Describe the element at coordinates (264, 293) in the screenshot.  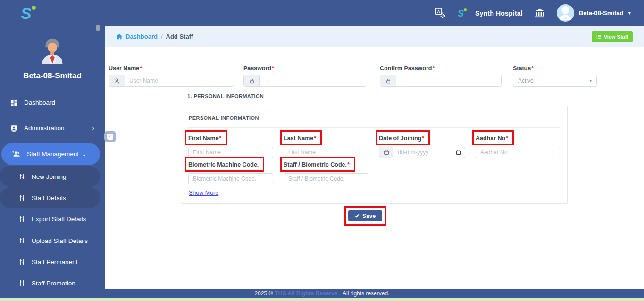
I see `footer-year: 2025 ©` at that location.